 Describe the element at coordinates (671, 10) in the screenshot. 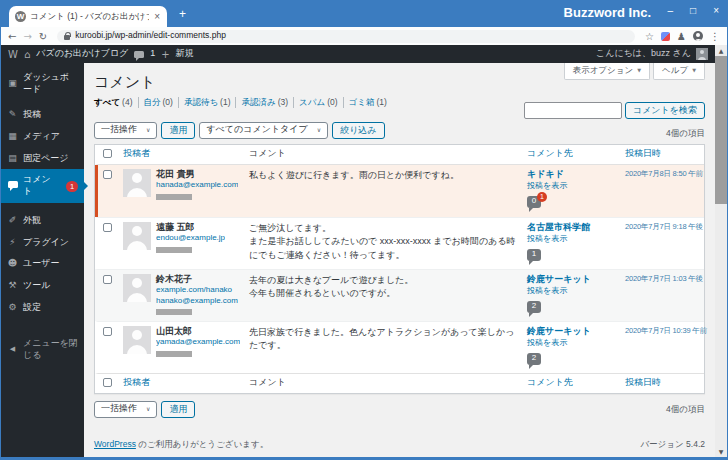

I see `minimize-button: –` at that location.